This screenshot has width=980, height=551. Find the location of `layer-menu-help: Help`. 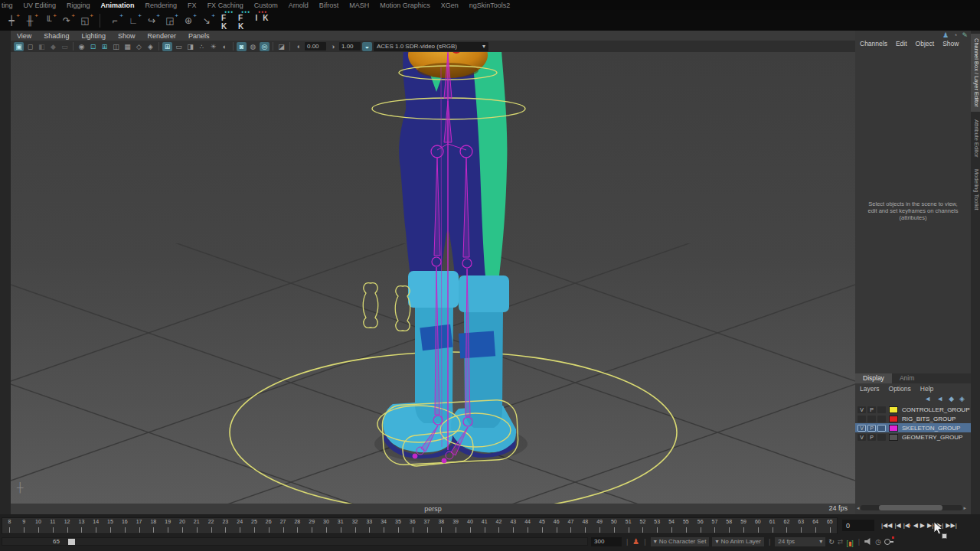

layer-menu-help: Help is located at coordinates (926, 389).